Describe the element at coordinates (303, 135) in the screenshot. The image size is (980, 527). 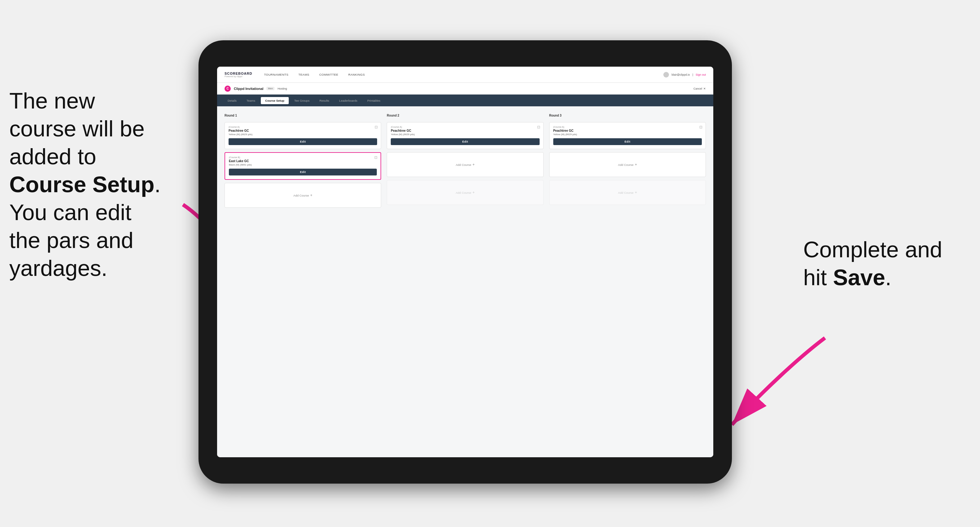
I see `round1-course-a-detail: Yellow (M) (6629 yds)` at that location.